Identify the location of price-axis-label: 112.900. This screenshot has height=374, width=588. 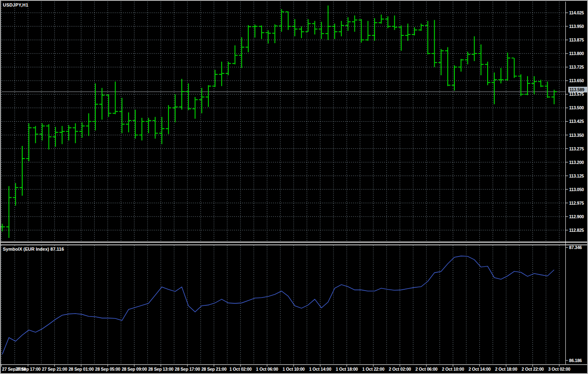
(576, 217).